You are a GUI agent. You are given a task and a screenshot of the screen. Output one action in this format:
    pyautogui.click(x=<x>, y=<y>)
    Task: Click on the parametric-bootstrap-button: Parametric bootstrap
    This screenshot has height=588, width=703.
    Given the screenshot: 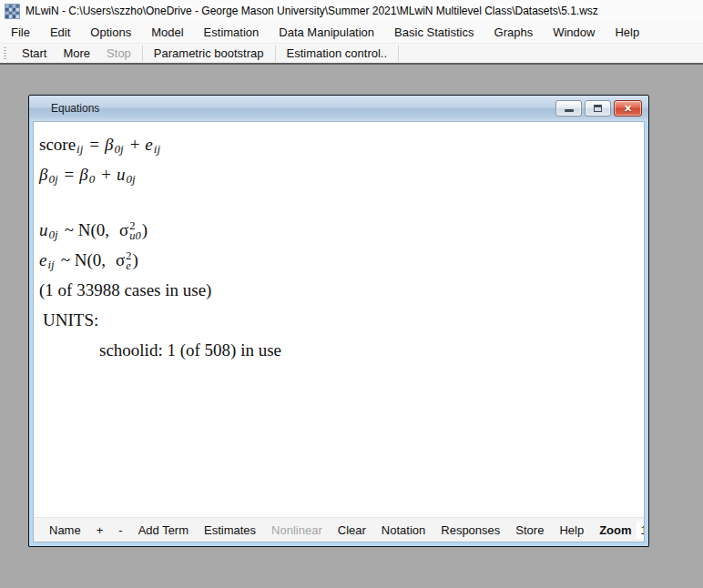 What is the action you would take?
    pyautogui.click(x=209, y=53)
    